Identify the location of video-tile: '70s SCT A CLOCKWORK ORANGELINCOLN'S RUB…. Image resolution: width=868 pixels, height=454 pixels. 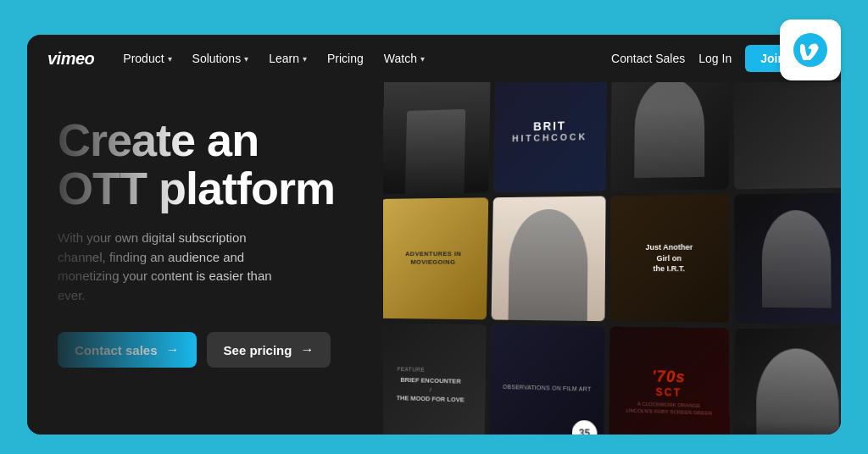
(669, 380).